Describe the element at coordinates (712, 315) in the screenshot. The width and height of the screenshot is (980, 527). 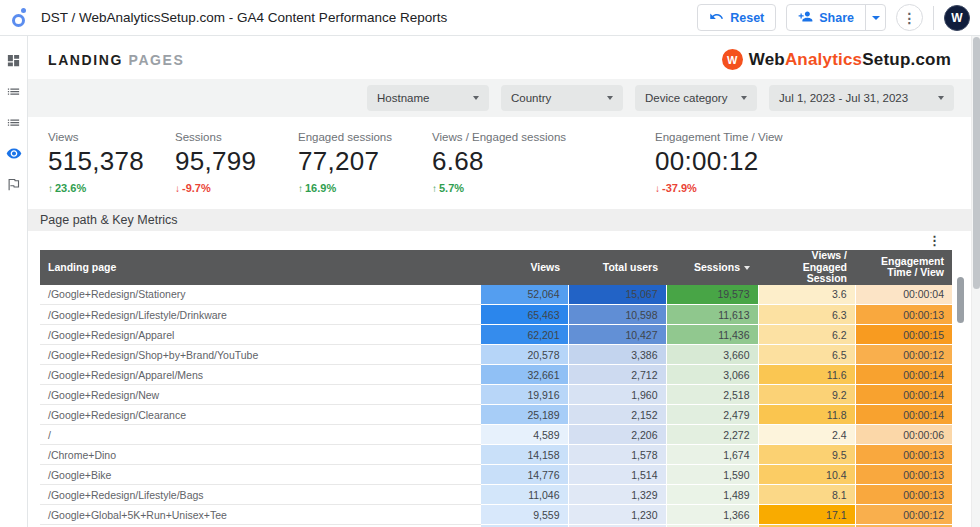
I see `metric-cell: 11,613` at that location.